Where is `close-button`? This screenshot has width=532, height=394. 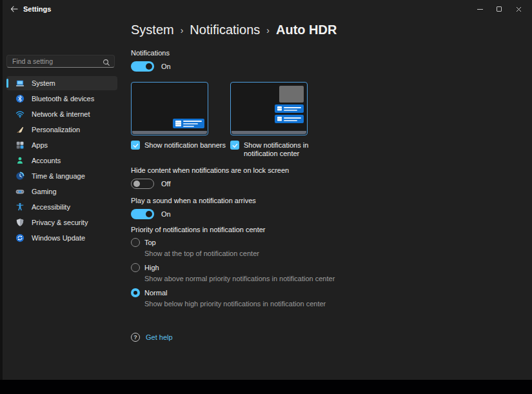 close-button is located at coordinates (518, 9).